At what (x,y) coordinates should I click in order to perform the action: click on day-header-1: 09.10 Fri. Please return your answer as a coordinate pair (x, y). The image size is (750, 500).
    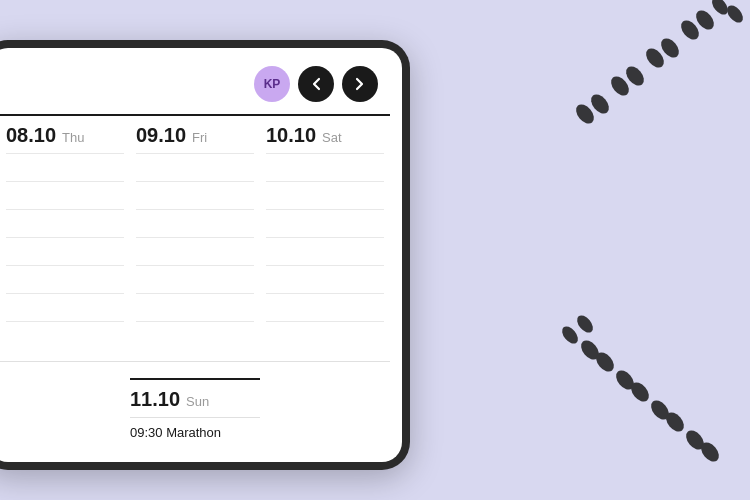
    Looking at the image, I should click on (195, 136).